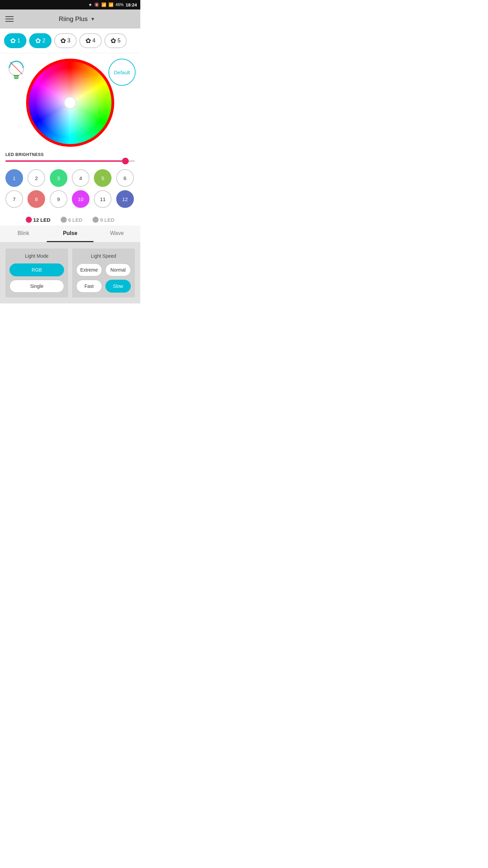  What do you see at coordinates (94, 41) in the screenshot?
I see `fan-tab-label-4: 4` at bounding box center [94, 41].